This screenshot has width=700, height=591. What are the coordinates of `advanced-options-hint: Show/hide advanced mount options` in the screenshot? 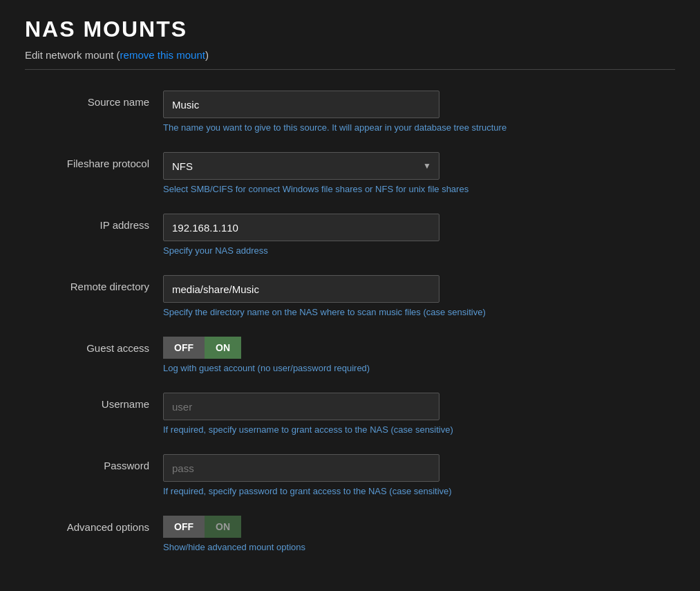 It's located at (370, 547).